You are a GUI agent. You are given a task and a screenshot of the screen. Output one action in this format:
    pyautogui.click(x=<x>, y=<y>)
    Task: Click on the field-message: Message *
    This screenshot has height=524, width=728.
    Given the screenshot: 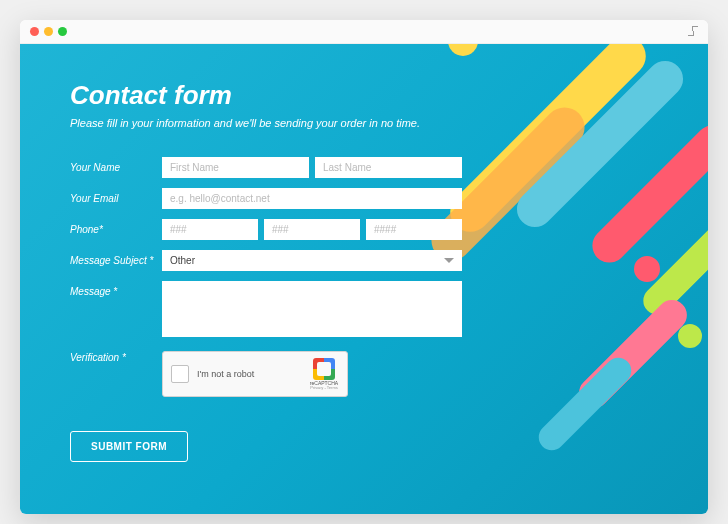 What is the action you would take?
    pyautogui.click(x=364, y=309)
    